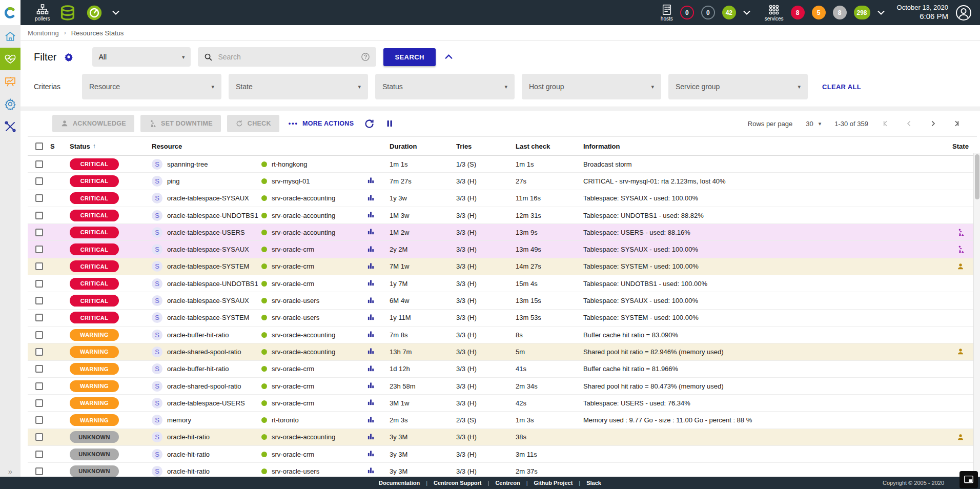 The image size is (980, 489). What do you see at coordinates (502, 454) in the screenshot?
I see `table-row: UNKNOWNSoracle-hit-ratiosrv-oracle-crm3y…` at bounding box center [502, 454].